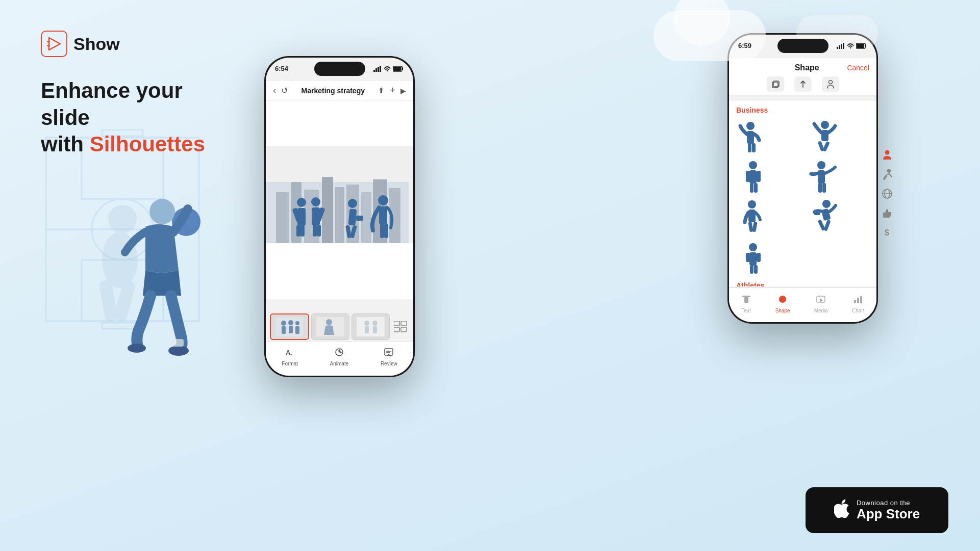 The width and height of the screenshot is (980, 551). Describe the element at coordinates (340, 217) in the screenshot. I see `phone-1: 6:54` at that location.